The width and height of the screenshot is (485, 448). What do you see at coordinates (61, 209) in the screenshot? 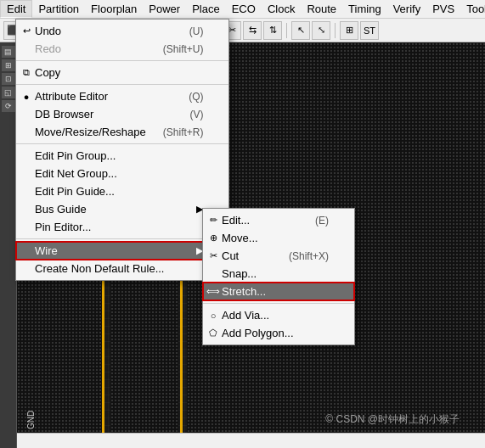
I see `bus-guide-label: Bus Guide` at bounding box center [61, 209].